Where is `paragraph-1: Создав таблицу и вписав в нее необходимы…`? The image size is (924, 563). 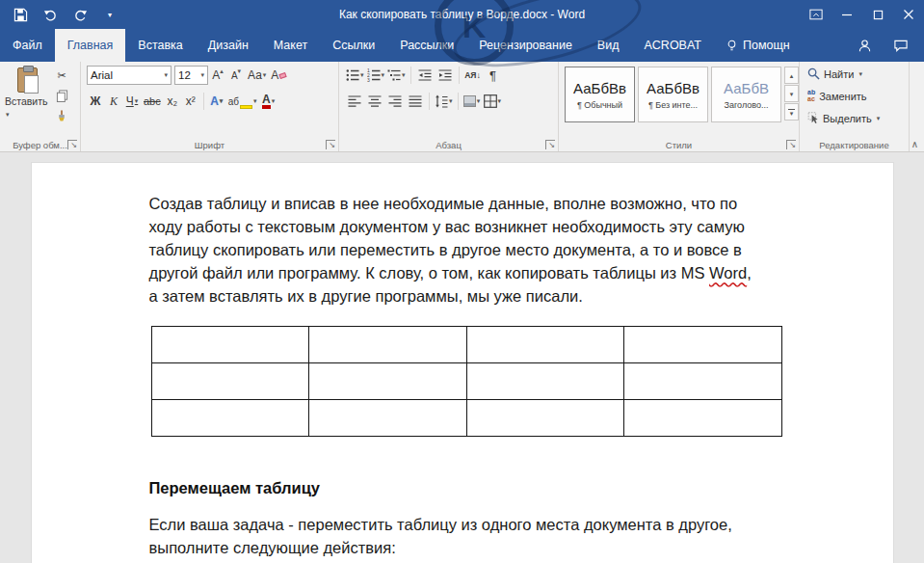 paragraph-1: Создав таблицу и вписав в нее необходимы… is located at coordinates (474, 250).